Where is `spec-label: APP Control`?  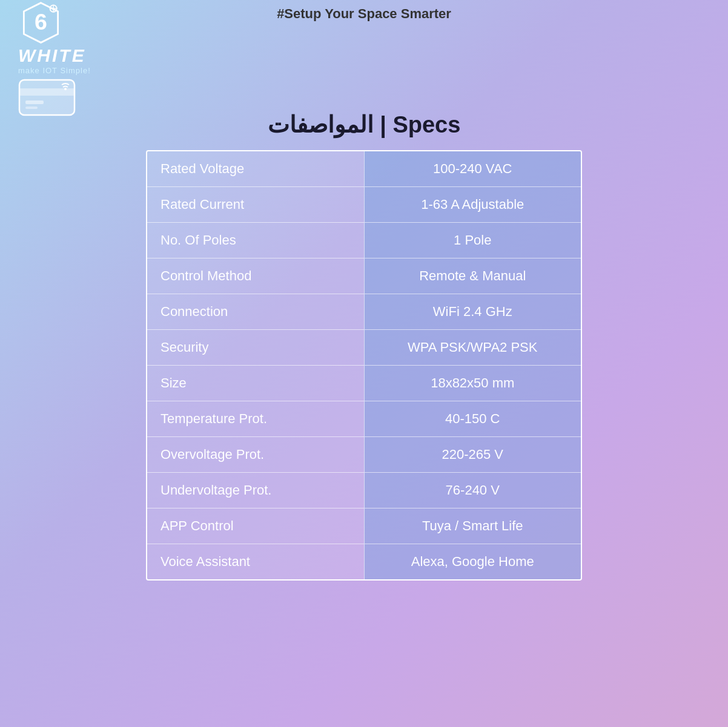 spec-label: APP Control is located at coordinates (256, 527).